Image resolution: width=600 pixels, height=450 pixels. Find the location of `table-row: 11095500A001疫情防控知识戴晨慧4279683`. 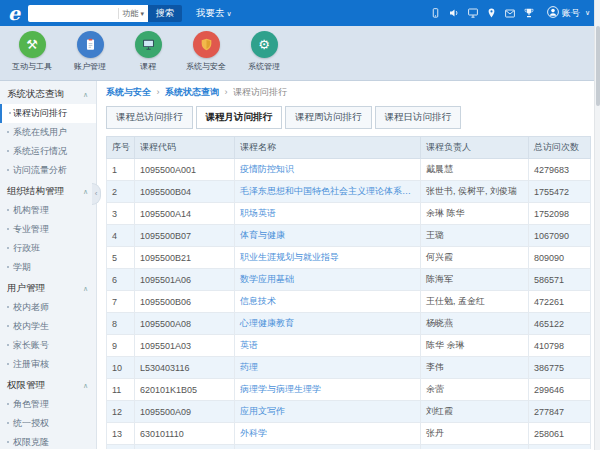

table-row: 11095500A001疫情防控知识戴晨慧4279683 is located at coordinates (349, 170).